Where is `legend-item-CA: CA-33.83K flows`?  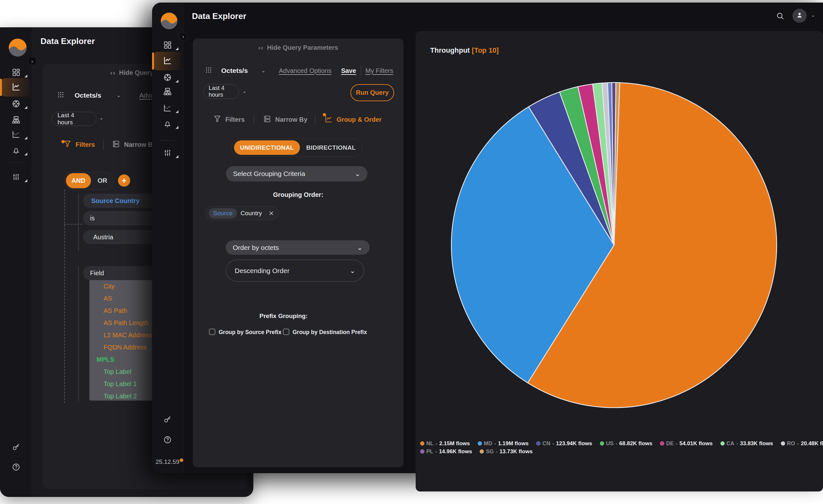
legend-item-CA: CA-33.83K flows is located at coordinates (747, 444).